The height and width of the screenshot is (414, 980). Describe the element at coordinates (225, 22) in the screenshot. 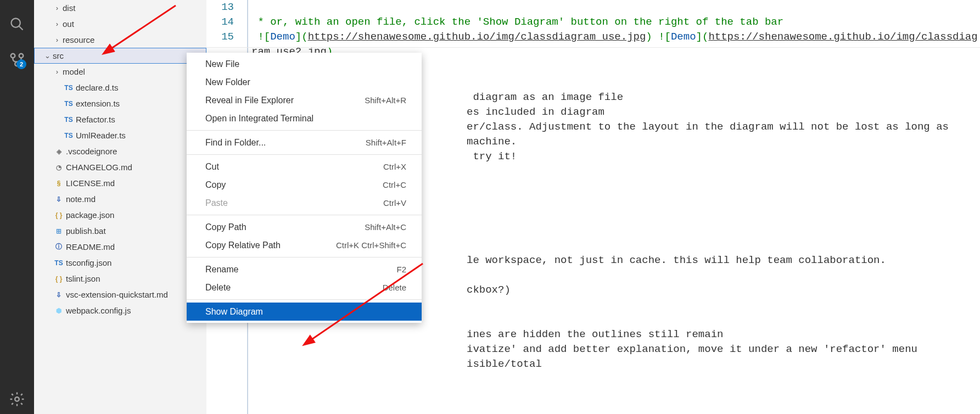

I see `line-gutter: 131415` at that location.